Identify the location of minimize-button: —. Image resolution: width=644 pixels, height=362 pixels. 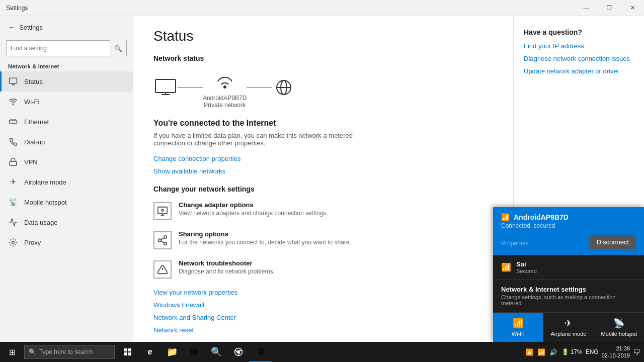
(586, 8).